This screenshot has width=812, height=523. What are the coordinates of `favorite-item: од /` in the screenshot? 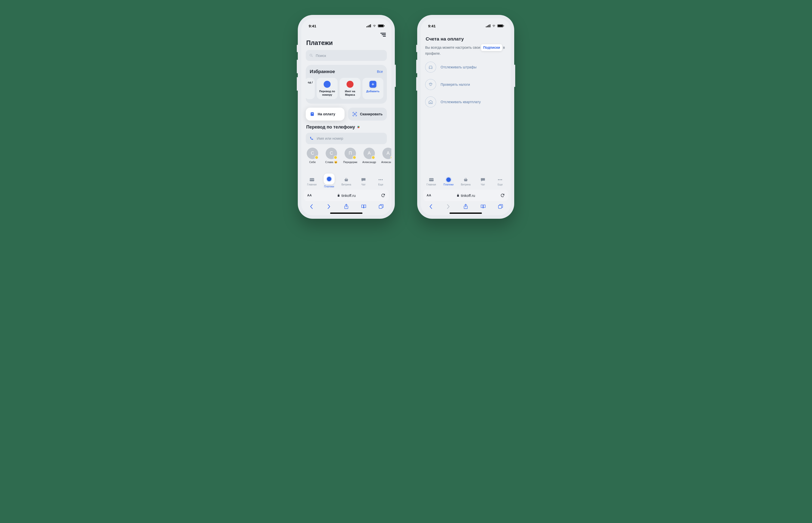 It's located at (310, 88).